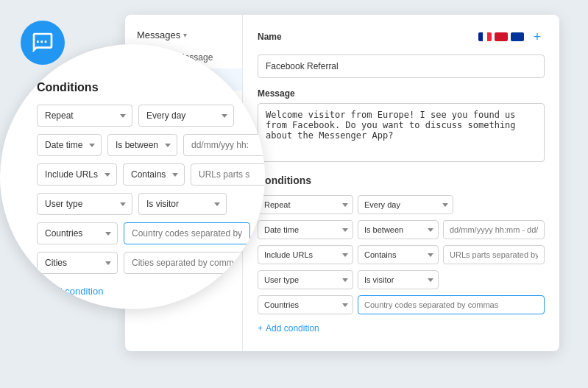 The image size is (588, 388). What do you see at coordinates (494, 255) in the screenshot?
I see `urls-input` at bounding box center [494, 255].